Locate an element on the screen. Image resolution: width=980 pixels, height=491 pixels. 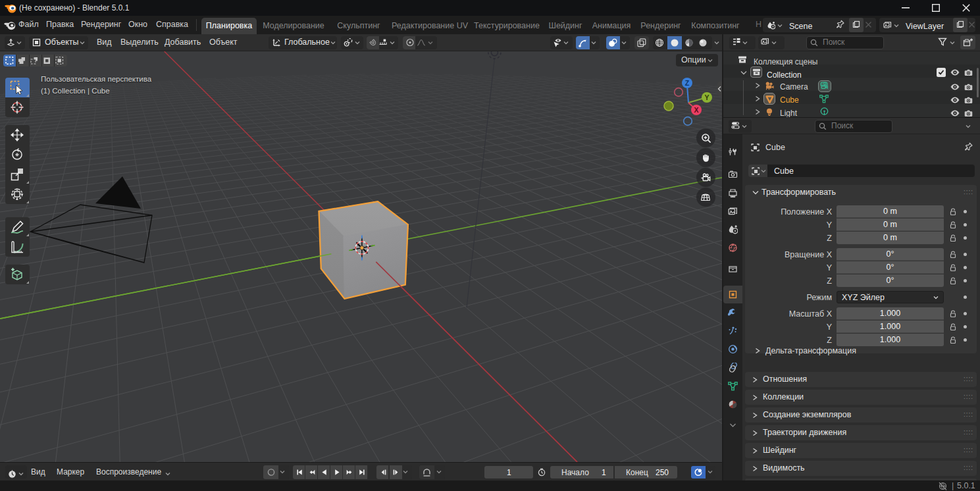
svg-text: X is located at coordinates (696, 110).